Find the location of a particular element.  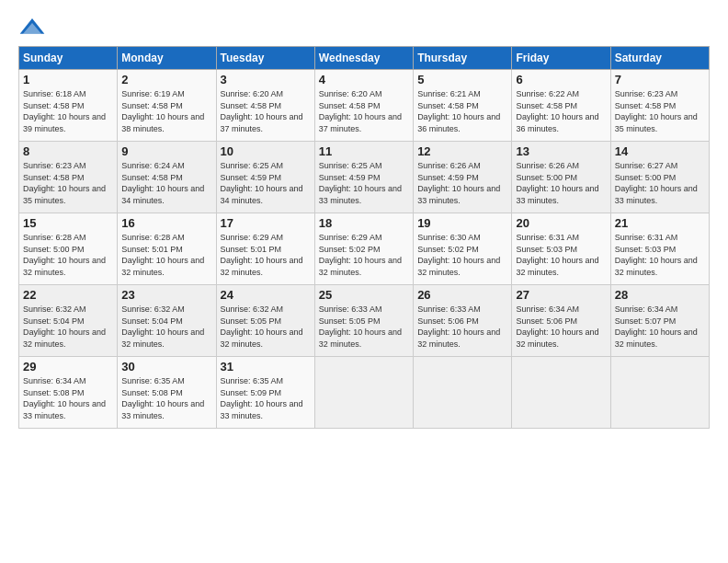

day-number: 1 is located at coordinates (68, 79).